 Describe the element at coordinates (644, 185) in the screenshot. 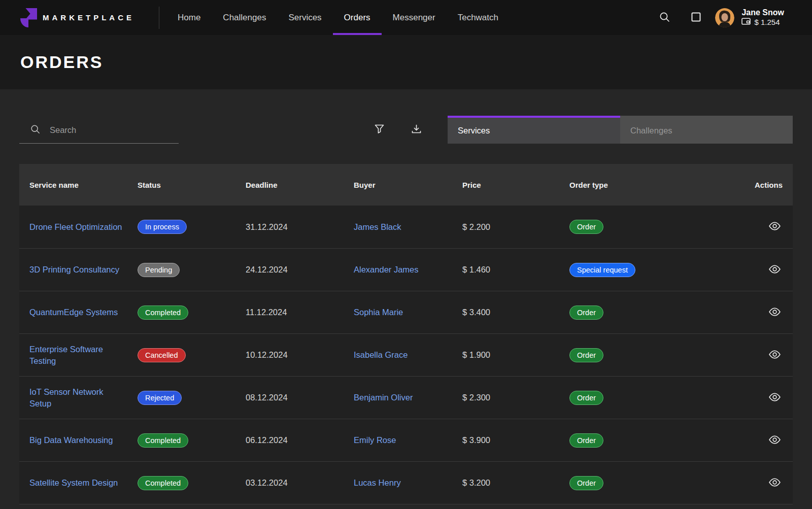

I see `column-header-order-type: Order type` at that location.